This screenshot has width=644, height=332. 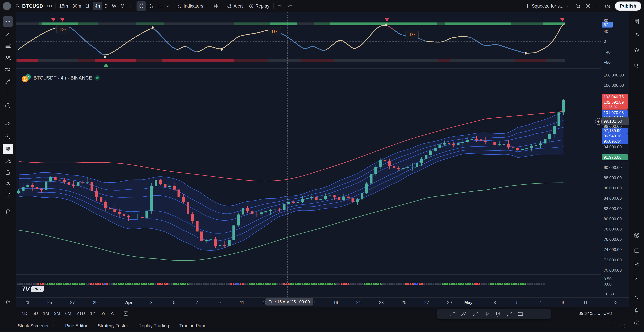 What do you see at coordinates (636, 250) in the screenshot?
I see `calendar-panel-button` at bounding box center [636, 250].